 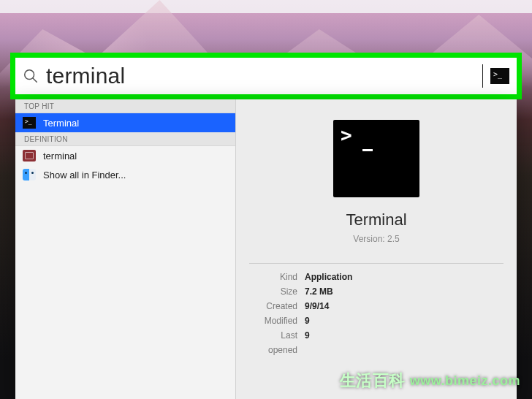 I want to click on preview-content: > Terminal Version: 2.5, so click(x=376, y=172).